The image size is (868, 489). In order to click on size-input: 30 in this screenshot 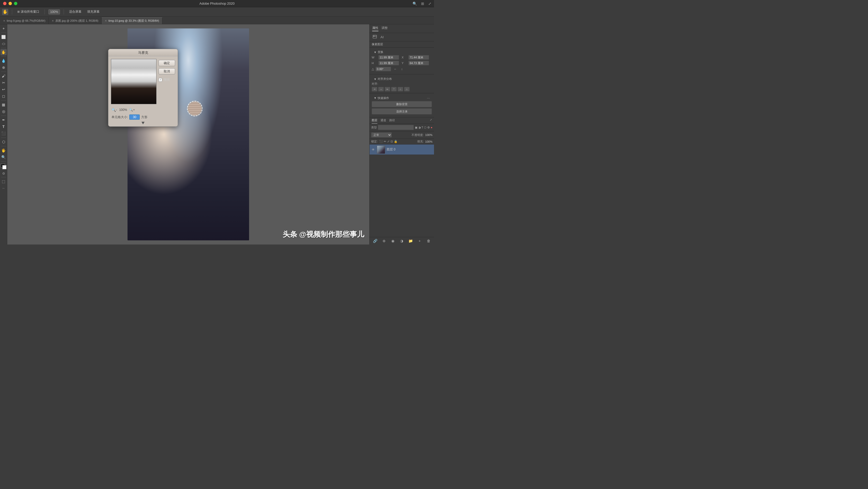, I will do `click(134, 117)`.